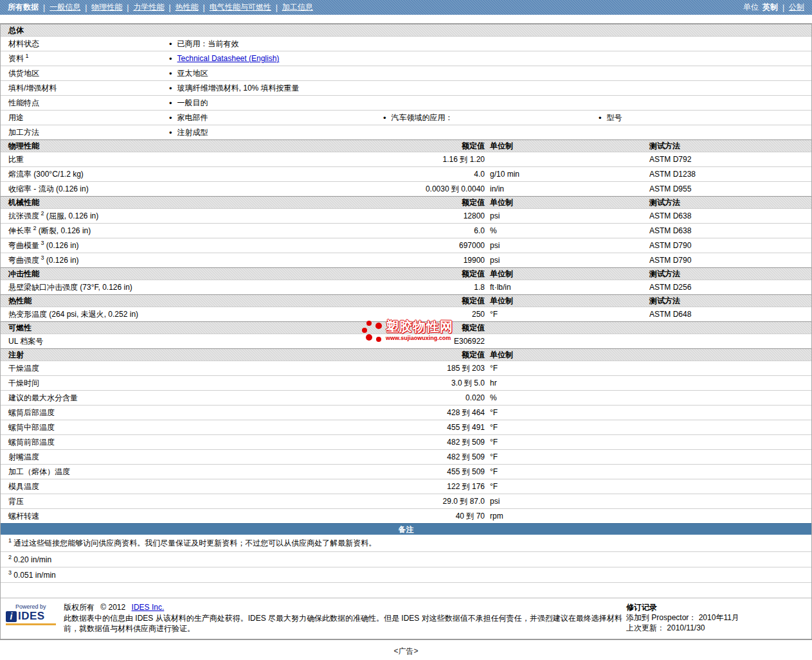 The height and width of the screenshot is (660, 812). I want to click on property-unit: %, so click(565, 231).